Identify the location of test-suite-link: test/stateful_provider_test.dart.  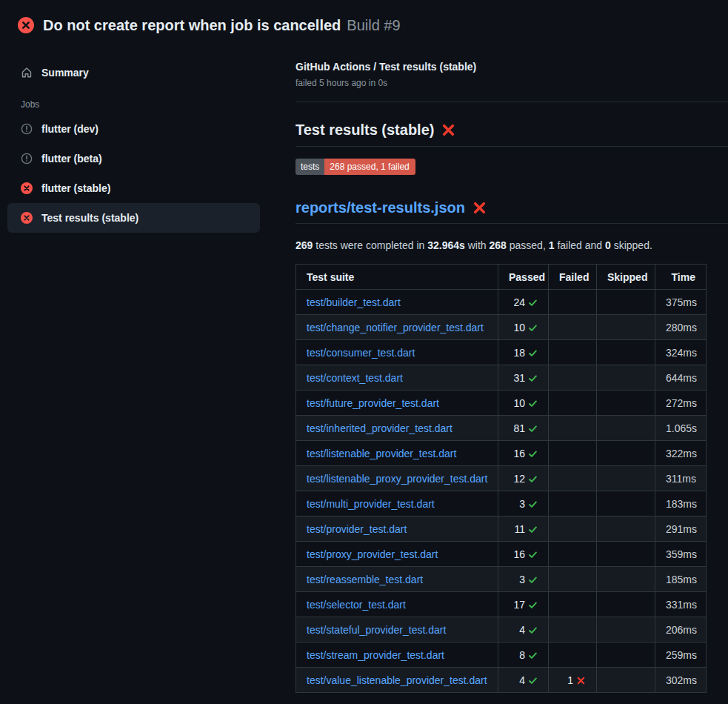
(376, 630).